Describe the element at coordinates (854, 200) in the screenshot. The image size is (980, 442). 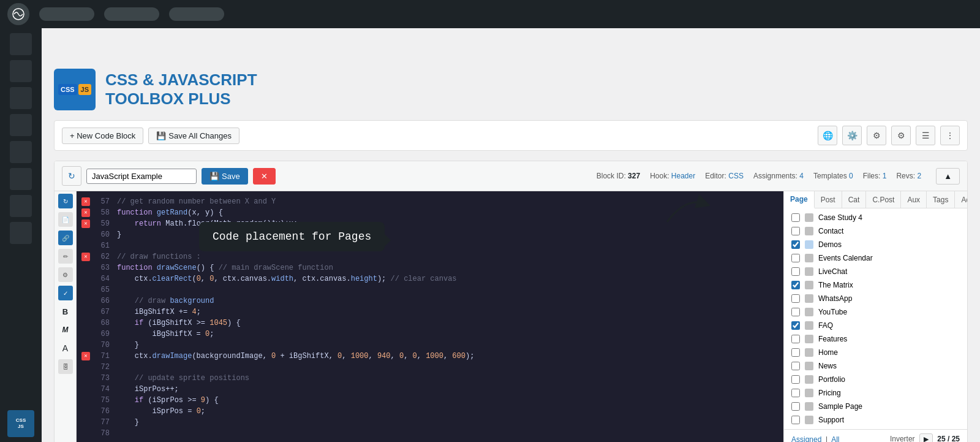
I see `tab-cat: Cat` at that location.